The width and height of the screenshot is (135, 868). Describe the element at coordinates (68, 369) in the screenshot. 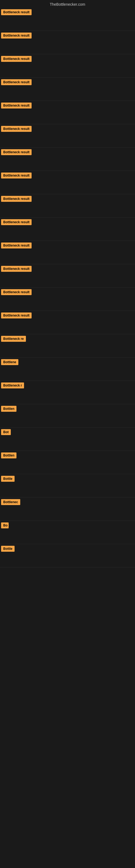

I see `result-row: Bottlene` at that location.